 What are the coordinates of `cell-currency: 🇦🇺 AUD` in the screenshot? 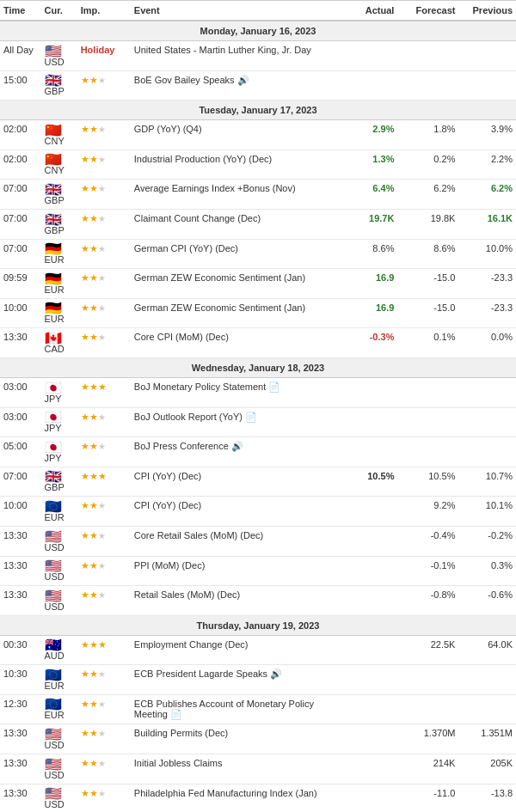 It's located at (59, 650).